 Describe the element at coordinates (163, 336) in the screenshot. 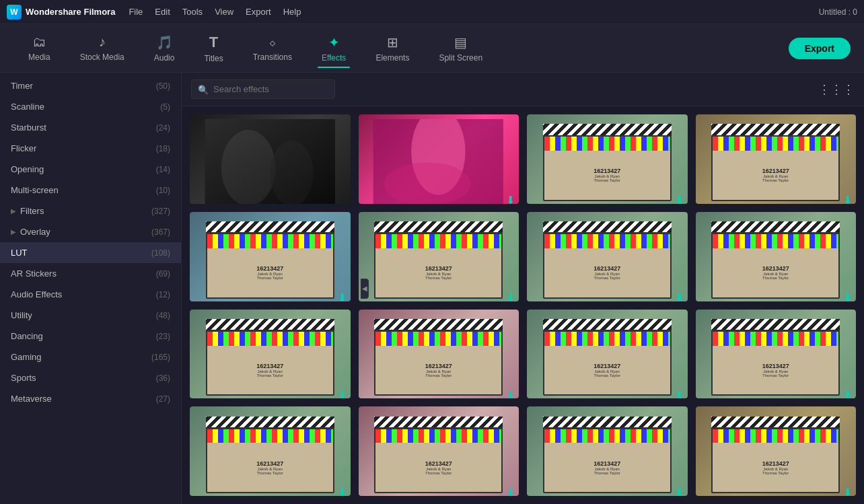

I see `sidebar-count-dancing: (23)` at that location.